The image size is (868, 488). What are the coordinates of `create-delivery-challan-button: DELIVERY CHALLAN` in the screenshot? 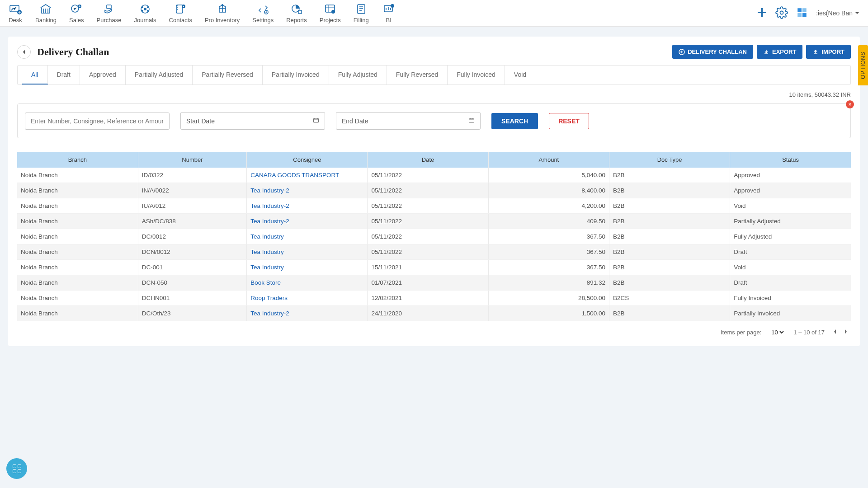 It's located at (712, 52).